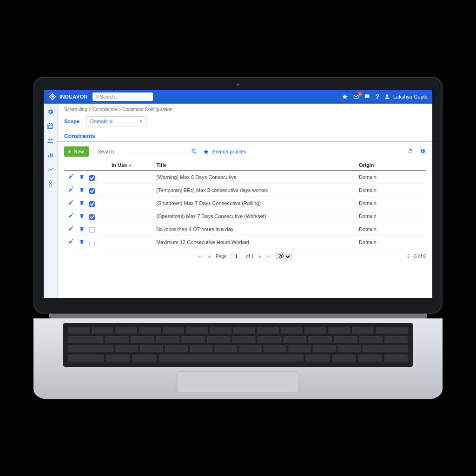 The image size is (476, 476). What do you see at coordinates (245, 190) in the screenshot?
I see `table-row: (Temporary EEs) Max 3 consecutive days w…` at bounding box center [245, 190].